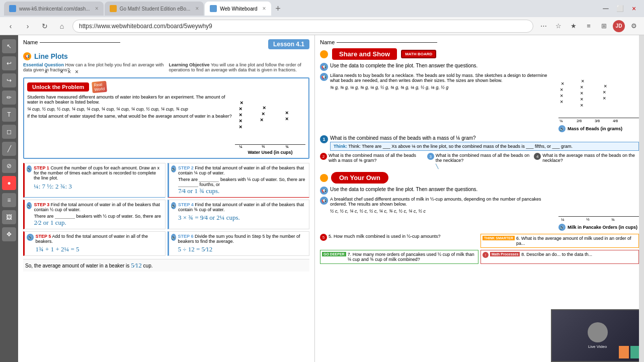 The image size is (644, 362). Describe the element at coordinates (9, 46) in the screenshot. I see `tool-cursor: ↖` at that location.